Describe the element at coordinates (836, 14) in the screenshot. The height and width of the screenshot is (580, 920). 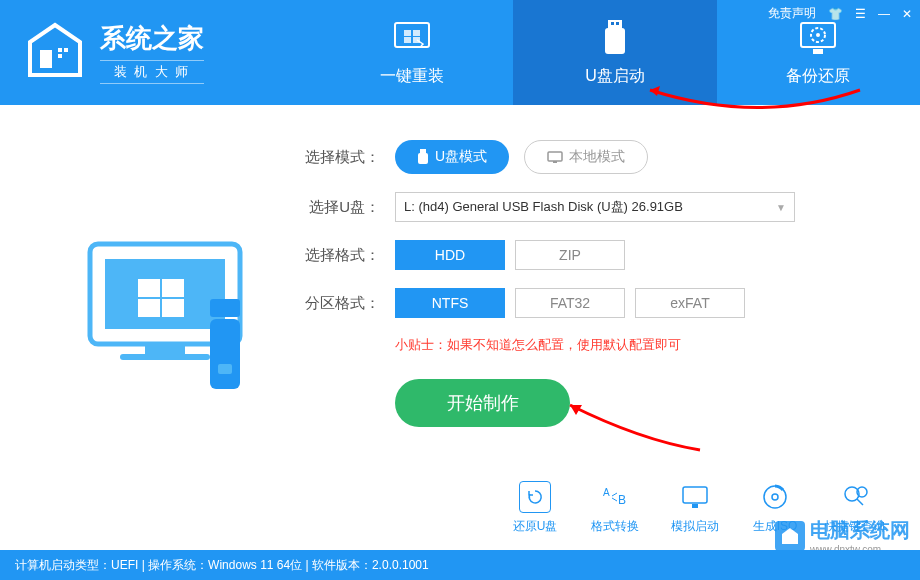
I see `skin-icon: 👕` at that location.